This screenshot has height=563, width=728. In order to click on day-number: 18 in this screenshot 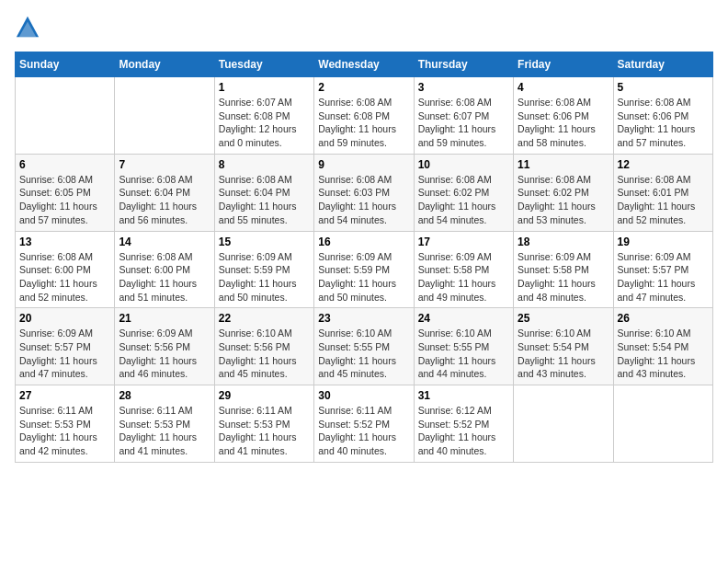, I will do `click(563, 242)`.